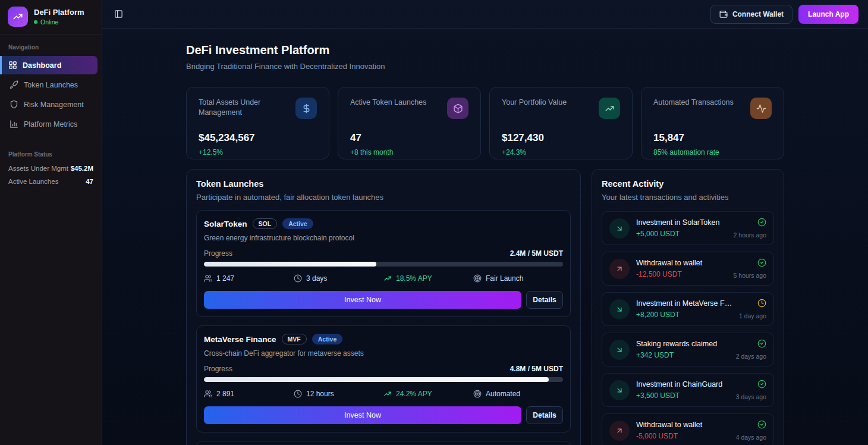 This screenshot has width=868, height=445. Describe the element at coordinates (751, 356) in the screenshot. I see `activity-time: 2 days ago` at that location.